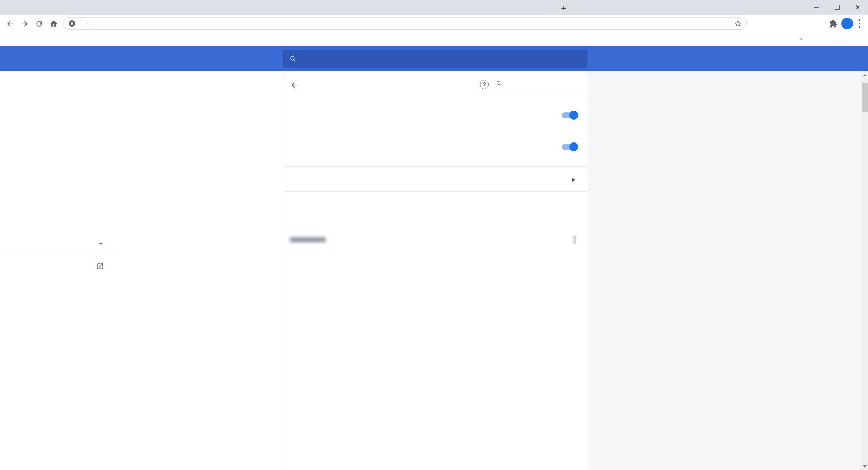  Describe the element at coordinates (405, 24) in the screenshot. I see `address-bar` at that location.